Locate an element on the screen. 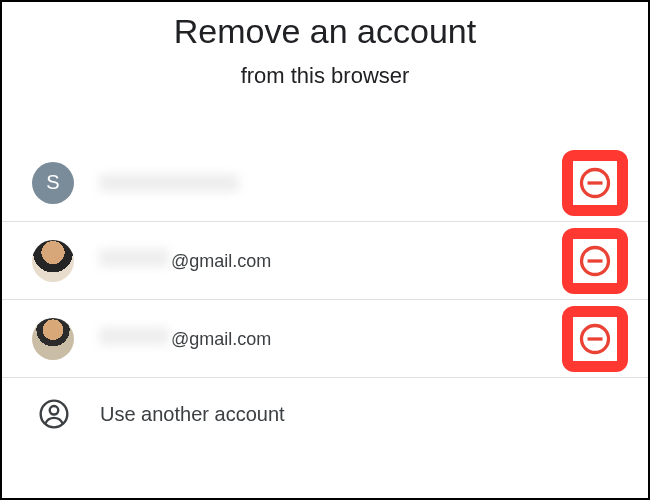 The width and height of the screenshot is (650, 500). dialog-title: Remove an account is located at coordinates (325, 32).